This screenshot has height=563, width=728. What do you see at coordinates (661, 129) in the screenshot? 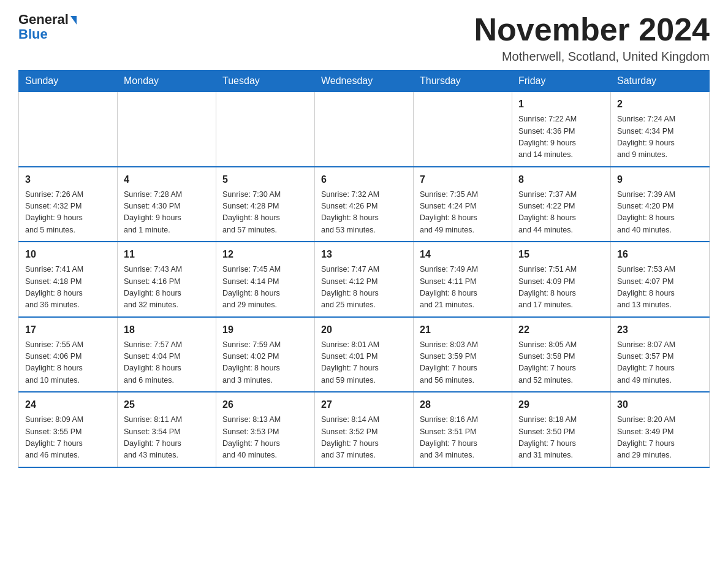
I see `calendar-cell: 2Sunrise: 7:24 AMSunset: 4:34 PMDaylight…` at bounding box center [661, 129].